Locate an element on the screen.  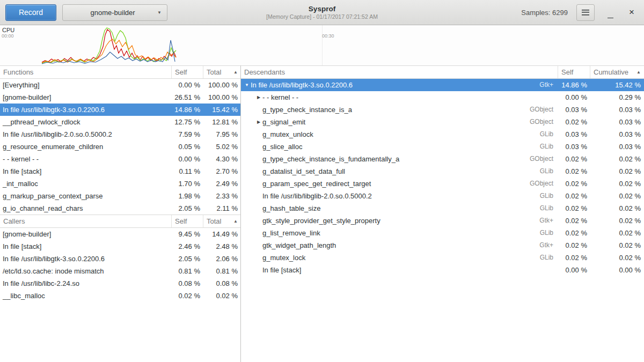
table-row: In file /usr/lib/libgtk-3.so.0.2200.62.0… is located at coordinates (120, 258).